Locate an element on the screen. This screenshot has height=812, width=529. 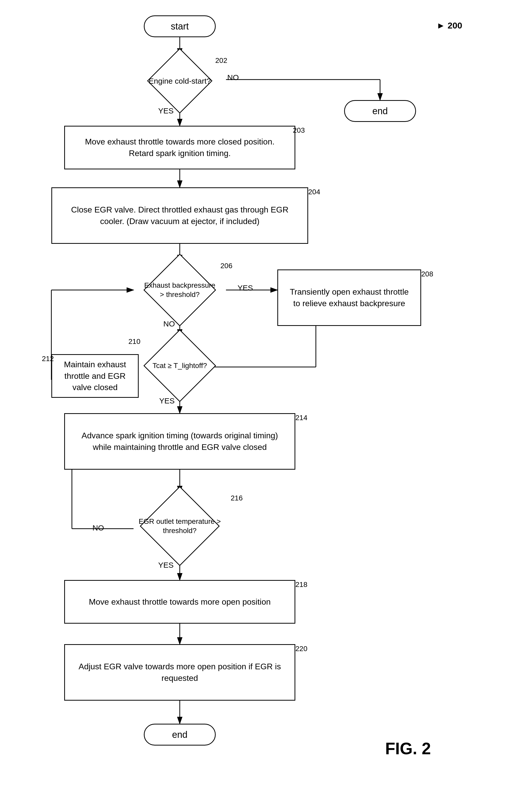
process-212-text: Maintain exhaust throttle and EGR valve … is located at coordinates (95, 376).